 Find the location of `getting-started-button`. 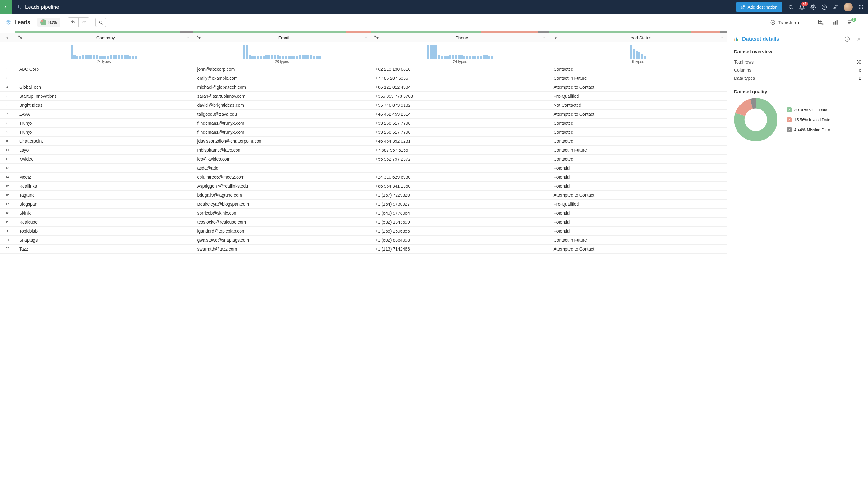

getting-started-button is located at coordinates (835, 7).